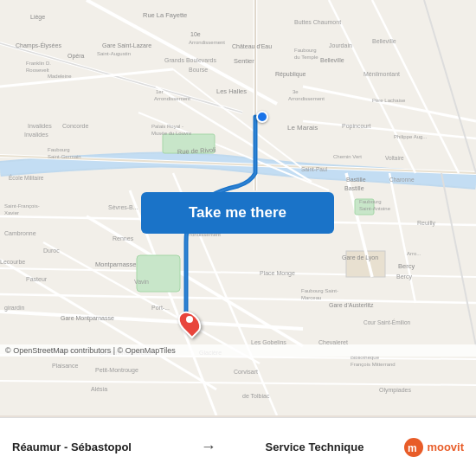 Image resolution: width=476 pixels, height=476 pixels. What do you see at coordinates (38, 45) in the screenshot?
I see `svg-text: Champs-Élysées` at bounding box center [38, 45].